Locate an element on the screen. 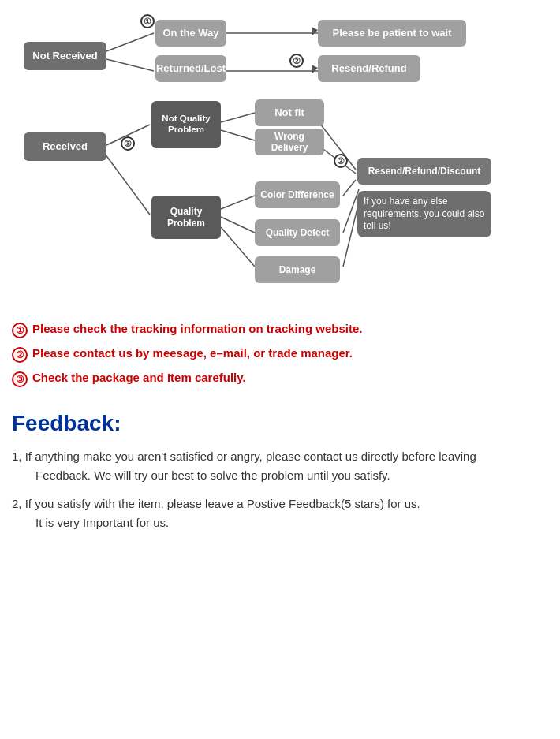 The image size is (560, 739). feedback-item-1: 1, If anything make you aren't satisfied… is located at coordinates (280, 466).